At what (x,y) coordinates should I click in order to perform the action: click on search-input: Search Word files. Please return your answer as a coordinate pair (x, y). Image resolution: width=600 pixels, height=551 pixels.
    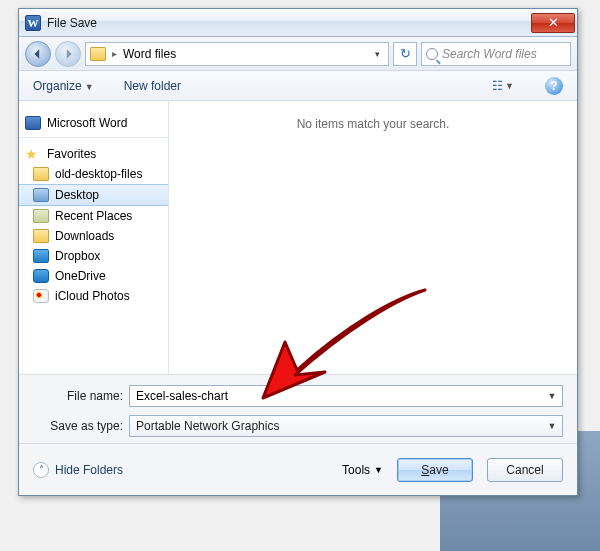
    Looking at the image, I should click on (496, 54).